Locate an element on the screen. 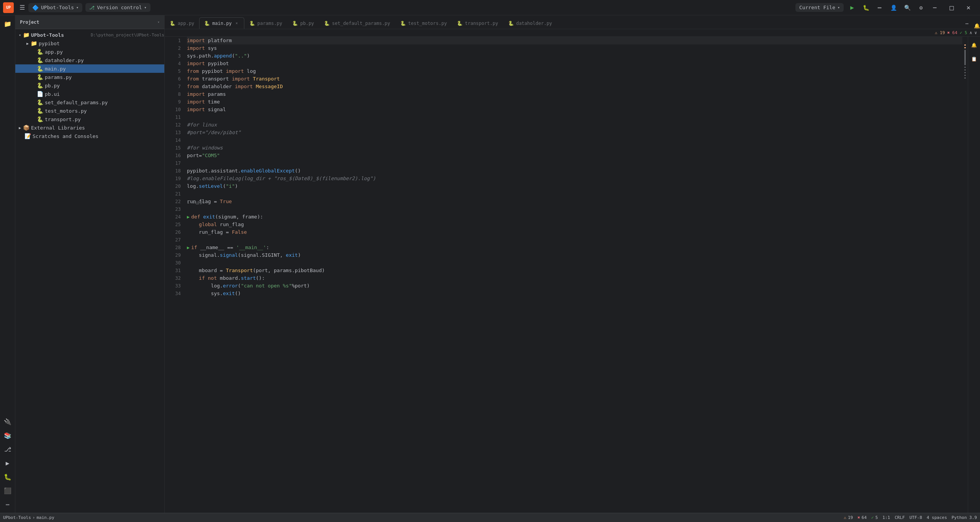 The width and height of the screenshot is (980, 522). project-tool-button: 📁 is located at coordinates (8, 24).